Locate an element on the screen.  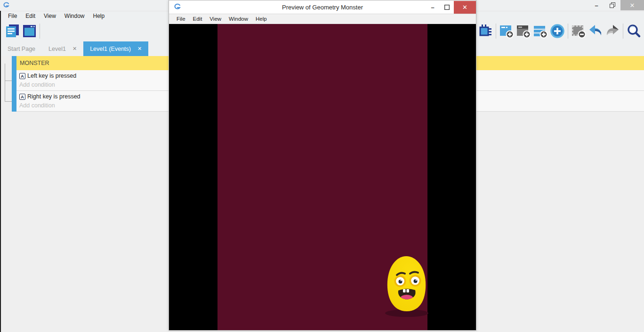
restore-button is located at coordinates (612, 5).